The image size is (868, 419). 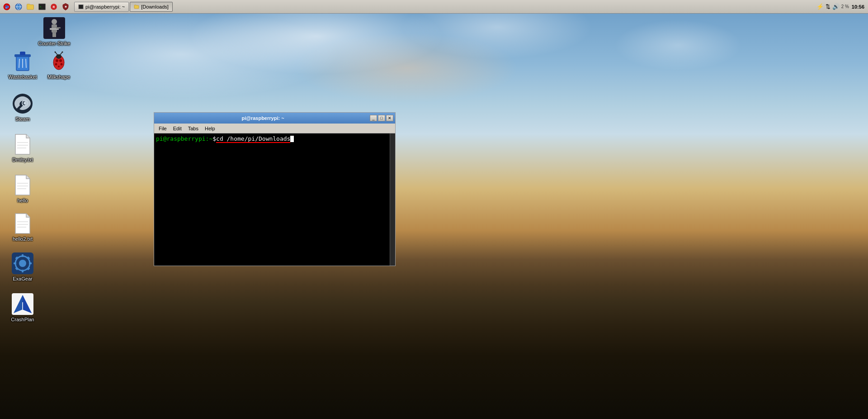 I want to click on desktop-icon-steam: Steam, so click(x=23, y=107).